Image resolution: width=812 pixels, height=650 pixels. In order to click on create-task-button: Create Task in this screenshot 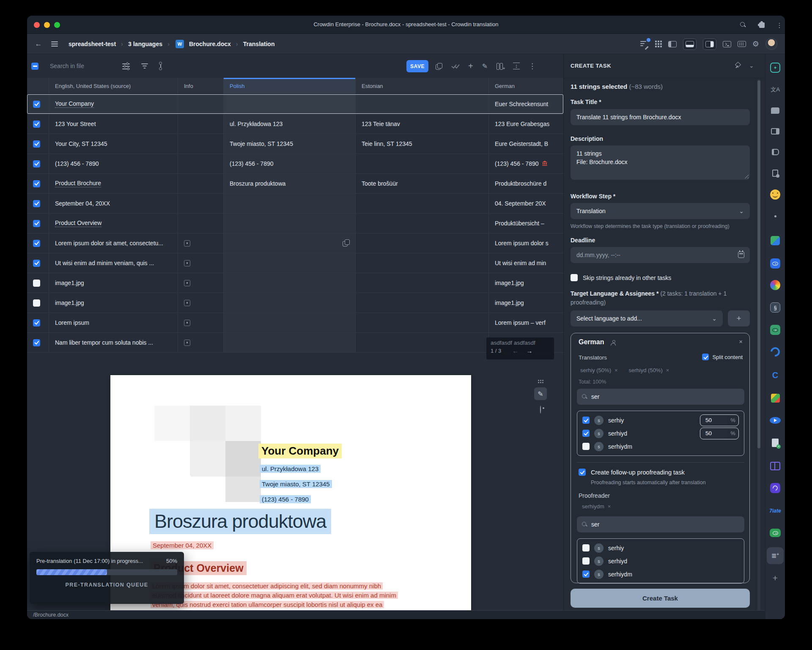, I will do `click(660, 598)`.